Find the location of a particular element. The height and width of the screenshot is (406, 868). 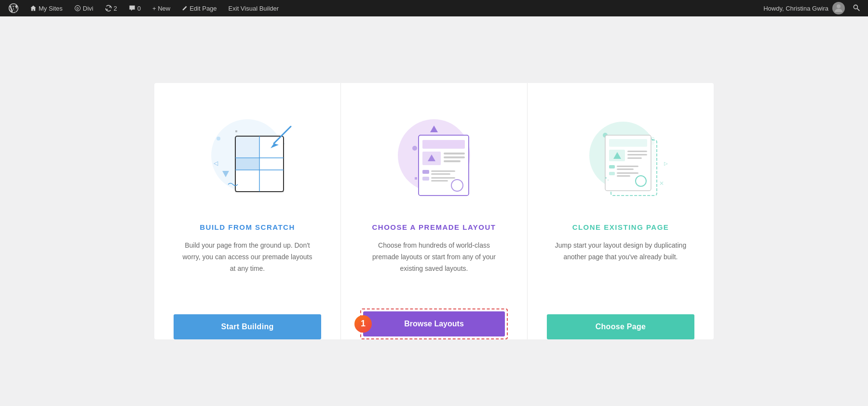

browse-layouts-button: 1 Browse Layouts is located at coordinates (434, 324).